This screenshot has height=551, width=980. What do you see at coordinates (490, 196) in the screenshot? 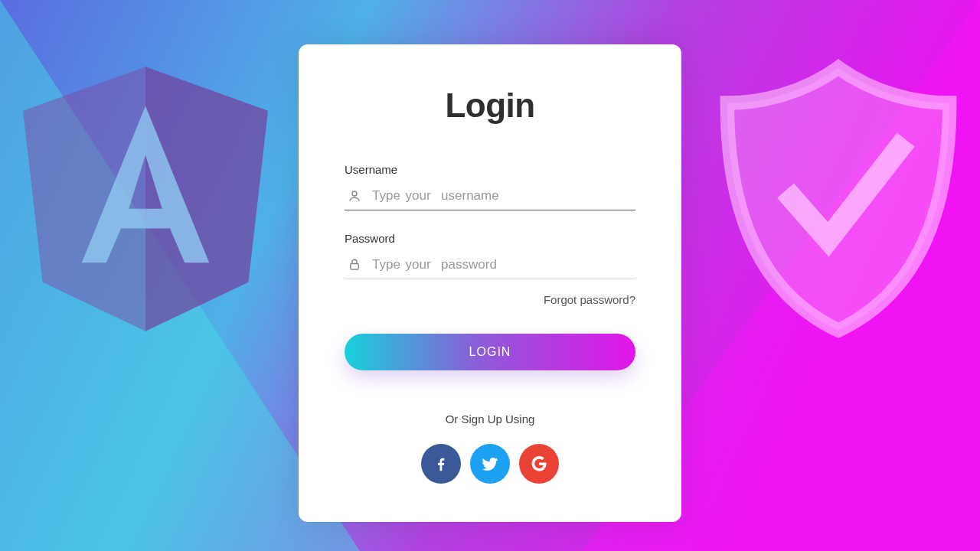
I see `username-input-row` at bounding box center [490, 196].